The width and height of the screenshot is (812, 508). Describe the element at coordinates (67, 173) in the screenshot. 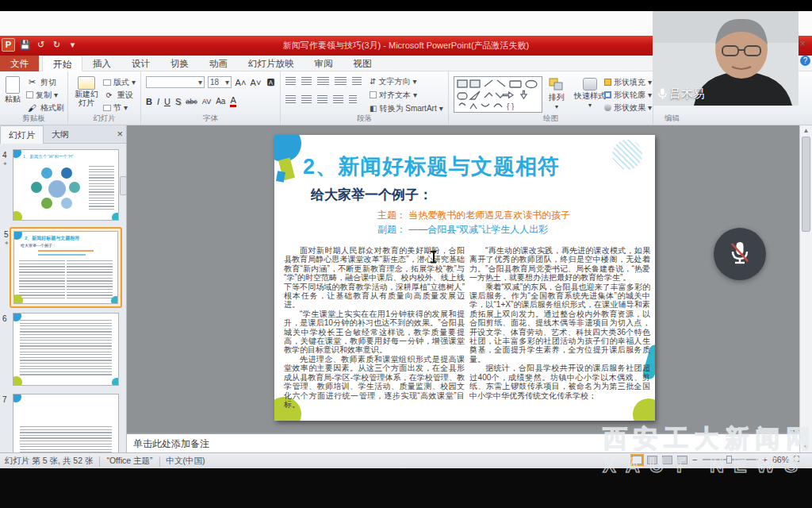

I see `diagram-circle` at that location.